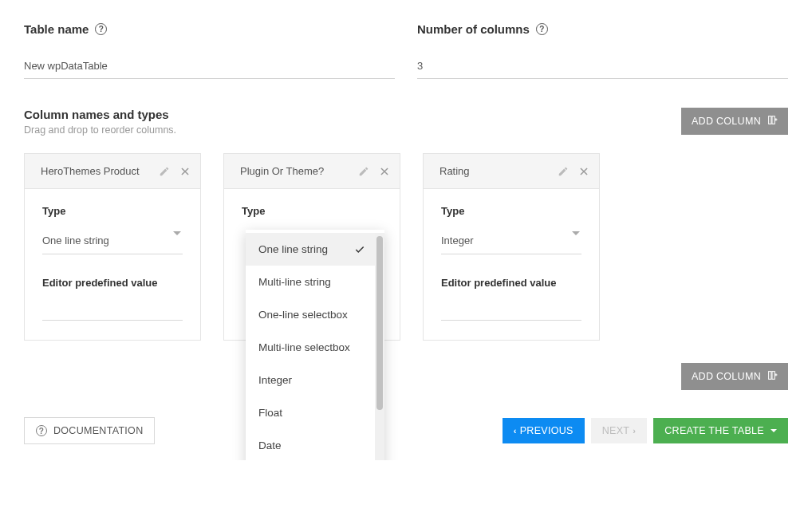 The height and width of the screenshot is (532, 812). Describe the element at coordinates (112, 265) in the screenshot. I see `column-body: Type One line string Editor predefined v…` at that location.